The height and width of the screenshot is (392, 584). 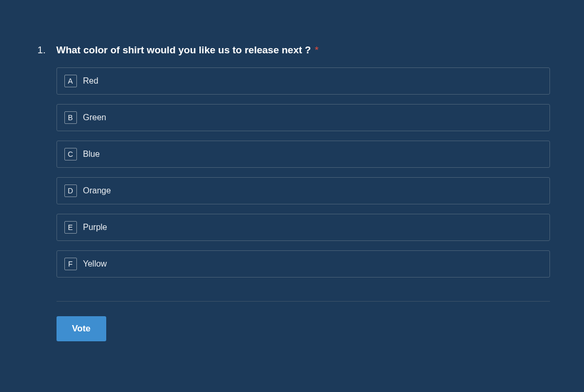 I want to click on option-a: A Red, so click(x=304, y=81).